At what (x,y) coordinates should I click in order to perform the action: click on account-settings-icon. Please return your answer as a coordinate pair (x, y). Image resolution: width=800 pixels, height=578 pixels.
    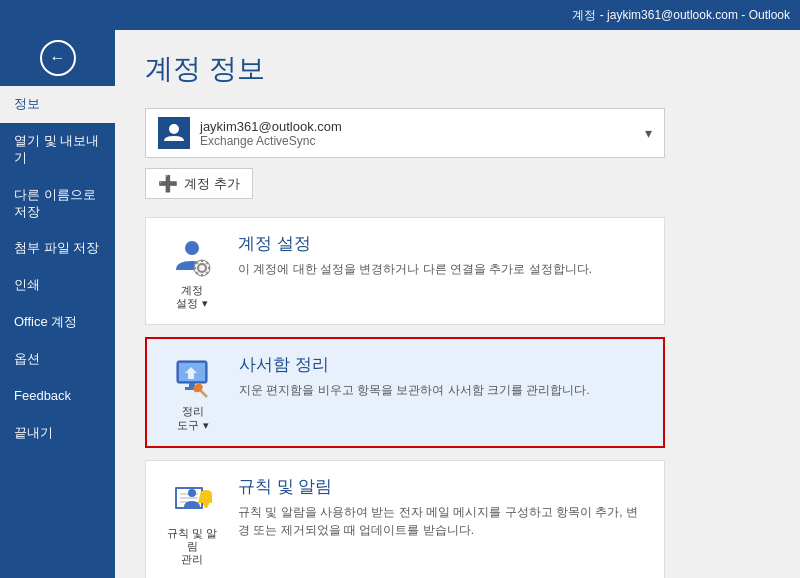
    Looking at the image, I should click on (192, 256).